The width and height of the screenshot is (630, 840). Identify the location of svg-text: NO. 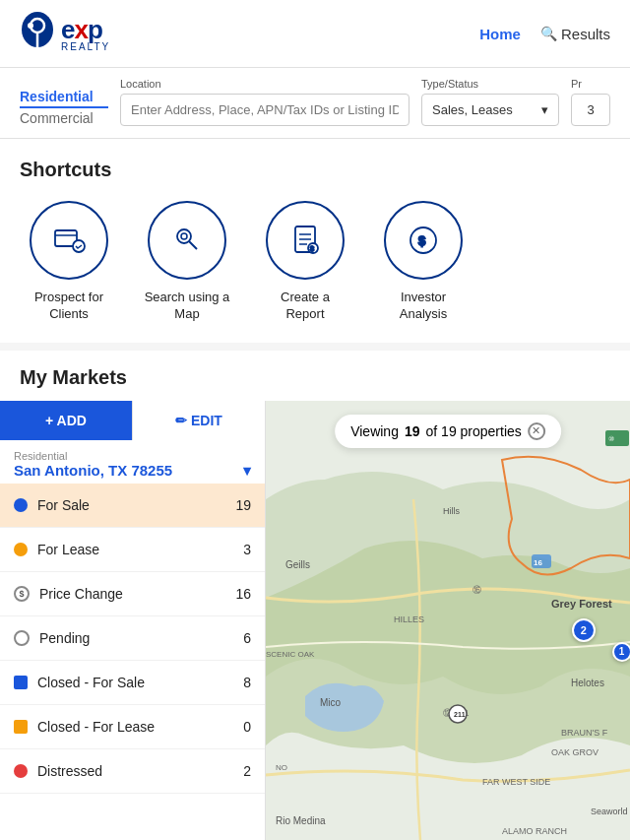
(282, 768).